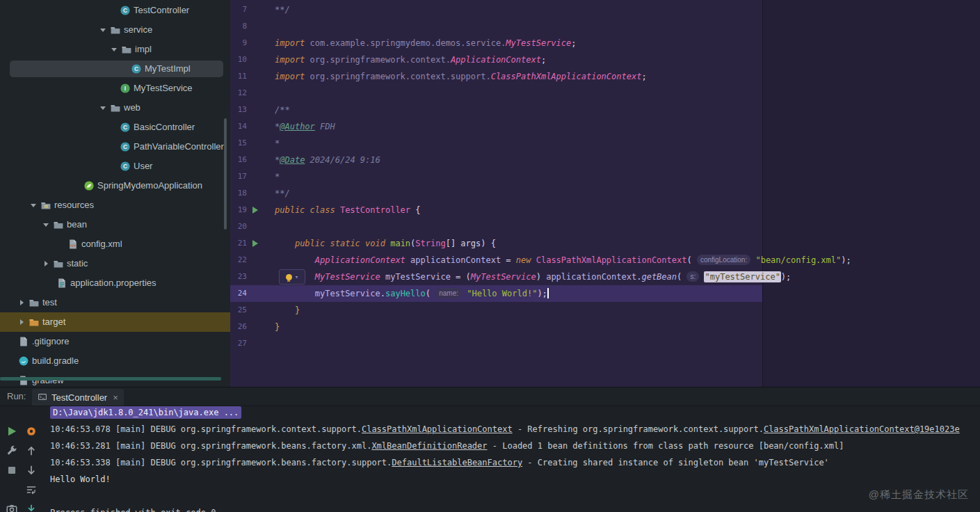  I want to click on code-line: ApplicationContext applicationContext = …, so click(563, 260).